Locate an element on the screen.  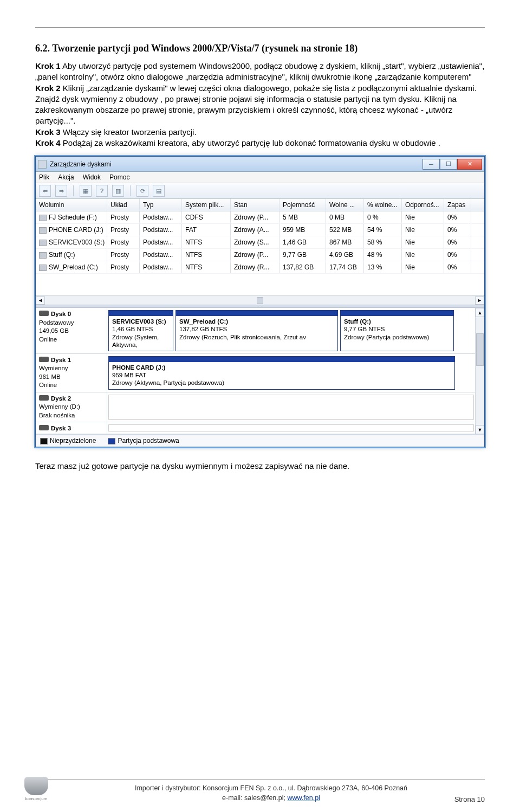
table-cell: 959 MB is located at coordinates (303, 230).